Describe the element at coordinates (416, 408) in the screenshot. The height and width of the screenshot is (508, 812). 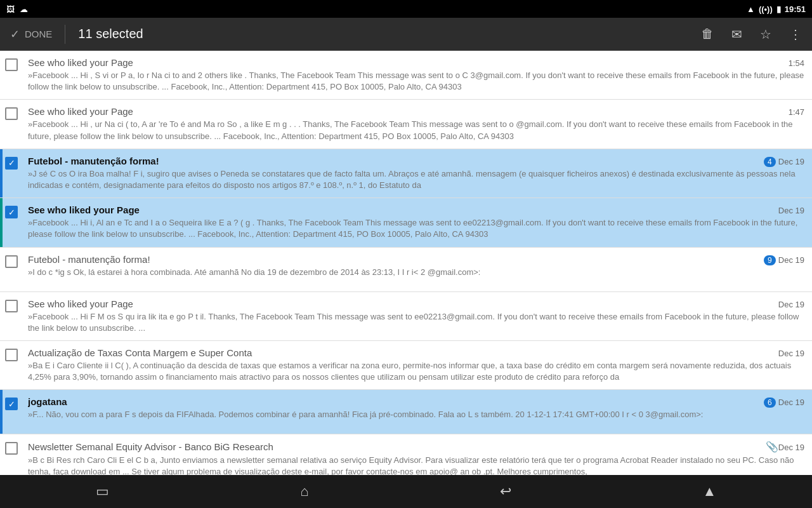
I see `email-content: jogatana 6Dec 19 »F... Não, vou com a pa…` at that location.